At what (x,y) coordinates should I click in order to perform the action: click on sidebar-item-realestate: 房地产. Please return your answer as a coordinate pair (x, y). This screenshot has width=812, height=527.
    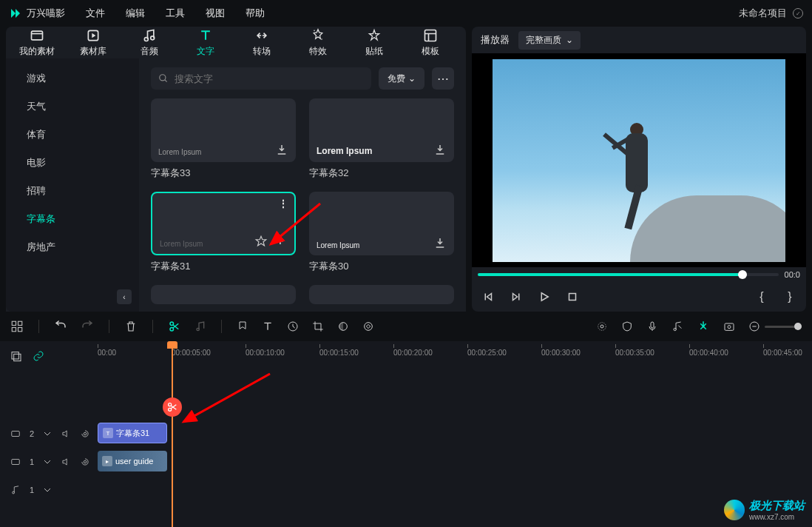
    Looking at the image, I should click on (72, 247).